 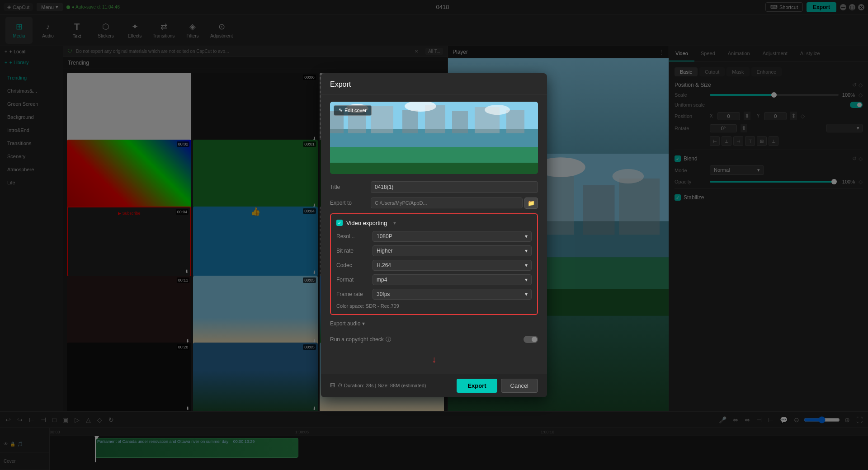 I want to click on footer-buttons: Export Cancel, so click(x=497, y=386).